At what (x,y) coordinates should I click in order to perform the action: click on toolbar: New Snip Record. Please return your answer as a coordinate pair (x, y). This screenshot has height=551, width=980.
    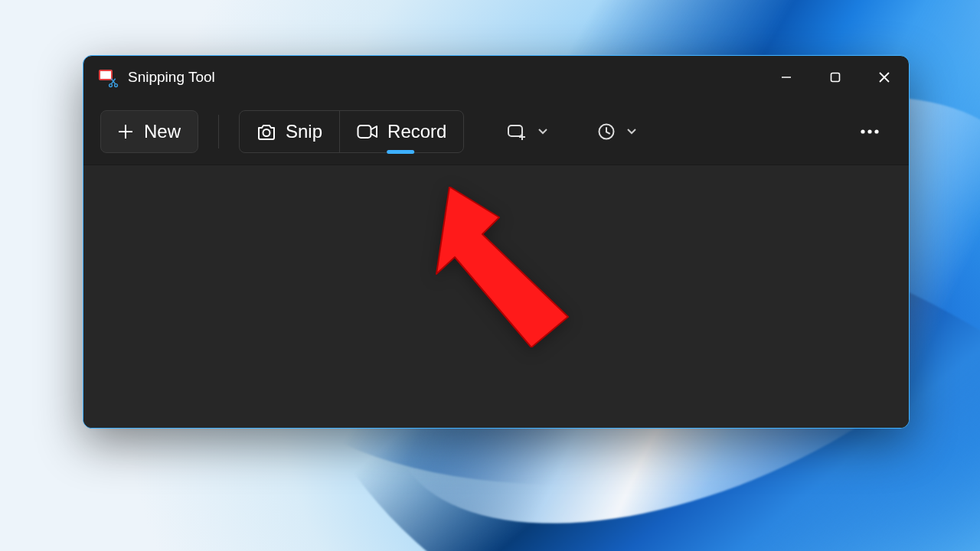
    Looking at the image, I should click on (496, 132).